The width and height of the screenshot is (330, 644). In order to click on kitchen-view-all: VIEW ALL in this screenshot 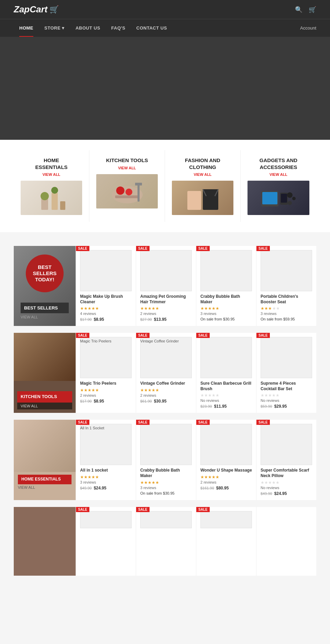, I will do `click(45, 406)`.